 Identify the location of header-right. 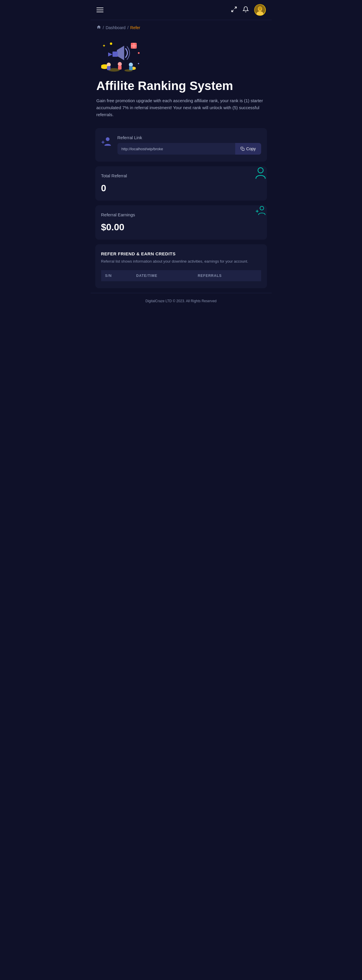
(248, 10).